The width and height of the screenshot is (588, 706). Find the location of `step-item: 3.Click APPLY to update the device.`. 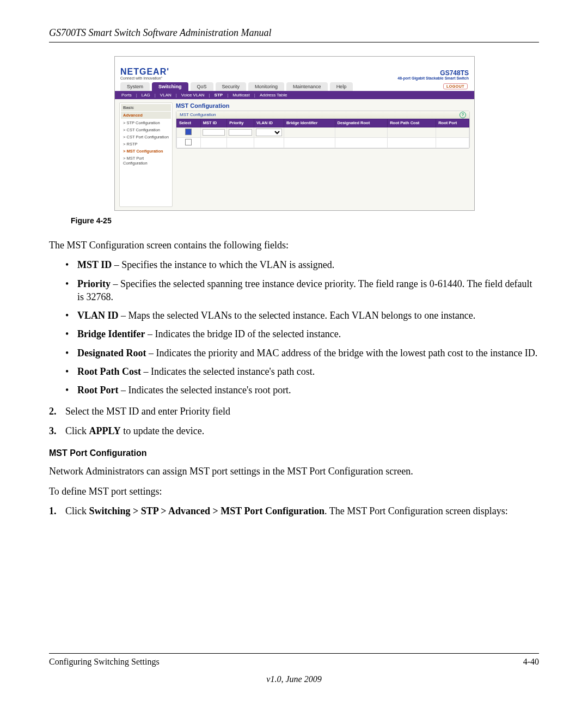

step-item: 3.Click APPLY to update the device. is located at coordinates (294, 431).